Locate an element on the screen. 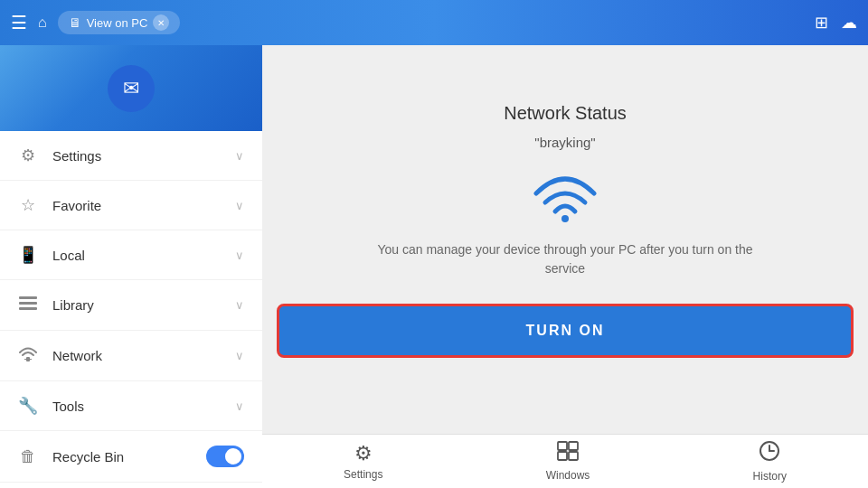 The width and height of the screenshot is (868, 488). home-icon: ⌂ is located at coordinates (42, 23).